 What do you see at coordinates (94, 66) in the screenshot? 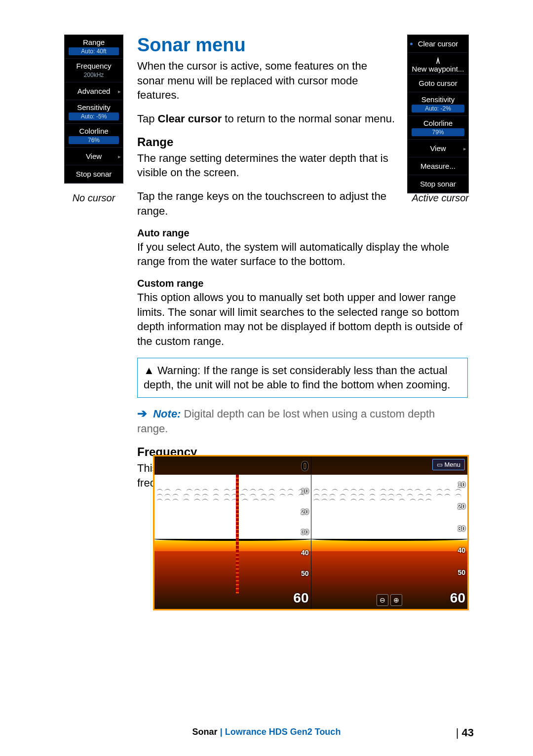
I see `menu-label: Frequency` at bounding box center [94, 66].